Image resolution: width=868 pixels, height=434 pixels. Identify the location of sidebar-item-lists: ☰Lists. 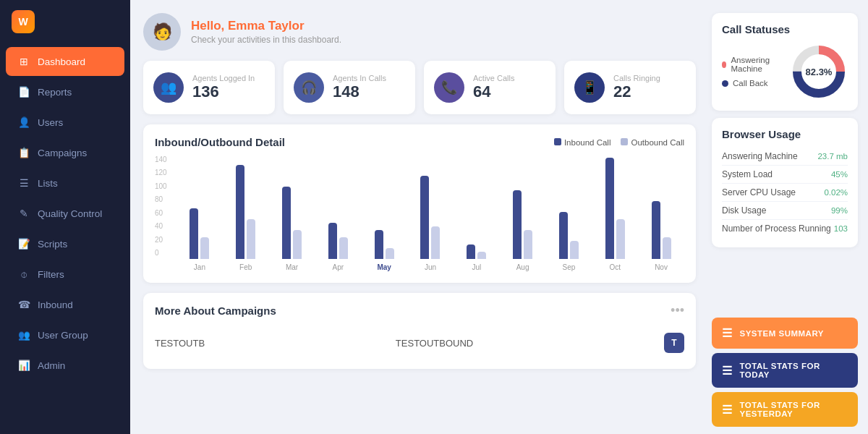
(65, 183).